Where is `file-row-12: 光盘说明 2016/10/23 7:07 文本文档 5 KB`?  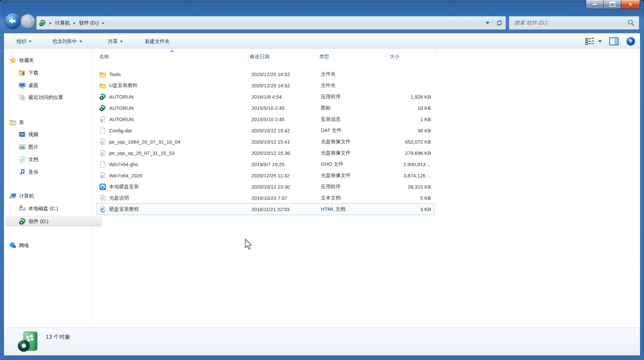 file-row-12: 光盘说明 2016/10/23 7:07 文本文档 5 KB is located at coordinates (265, 198).